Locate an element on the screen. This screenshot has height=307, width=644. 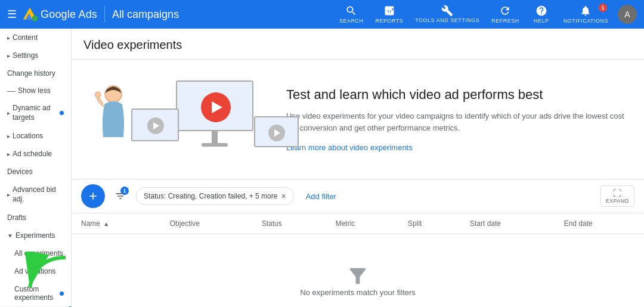
promo-illustration is located at coordinates (173, 119).